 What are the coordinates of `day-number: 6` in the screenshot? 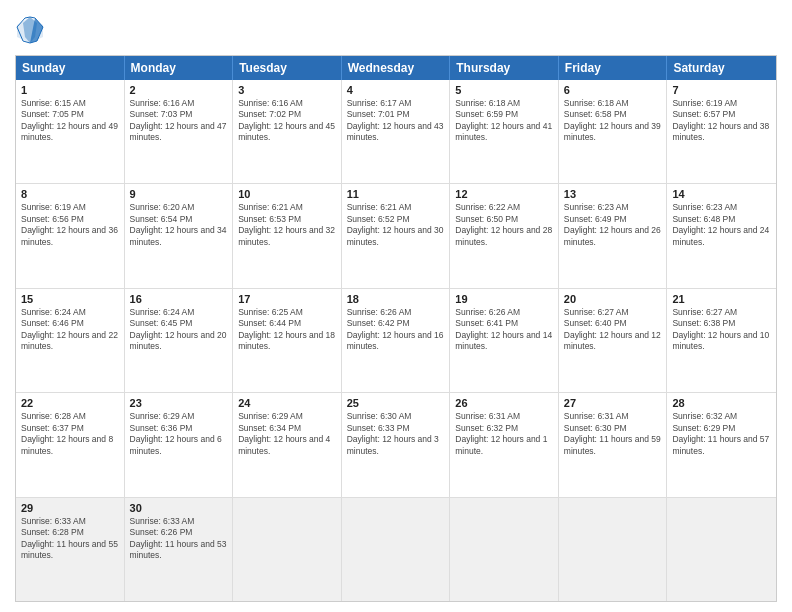 It's located at (613, 90).